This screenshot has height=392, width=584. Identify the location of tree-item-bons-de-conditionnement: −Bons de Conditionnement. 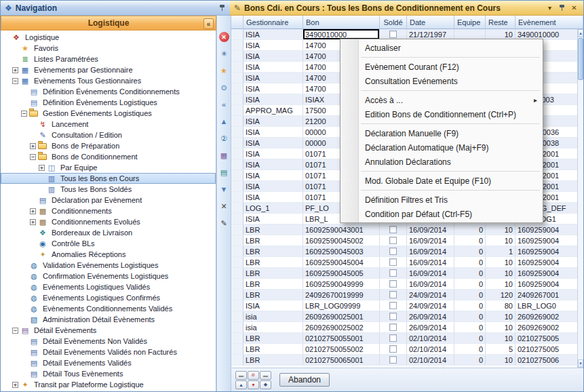
(109, 157).